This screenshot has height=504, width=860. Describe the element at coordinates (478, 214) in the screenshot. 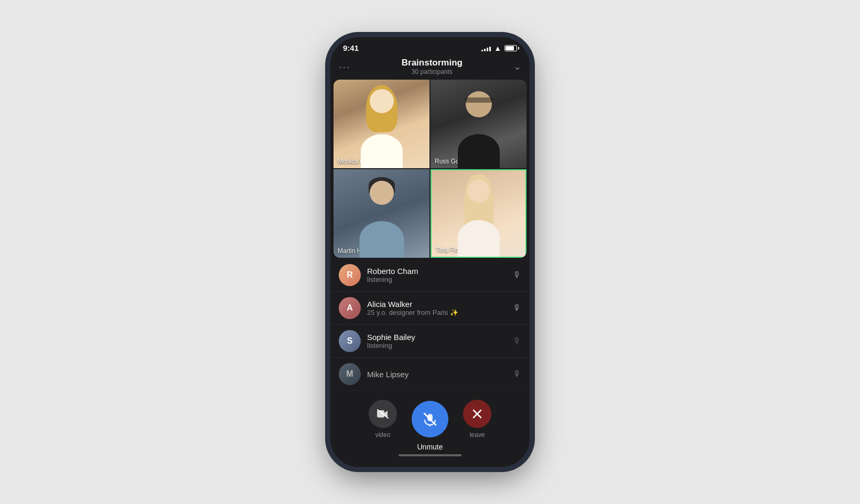

I see `video-cell-tina: Tina Flowers 🎤` at that location.